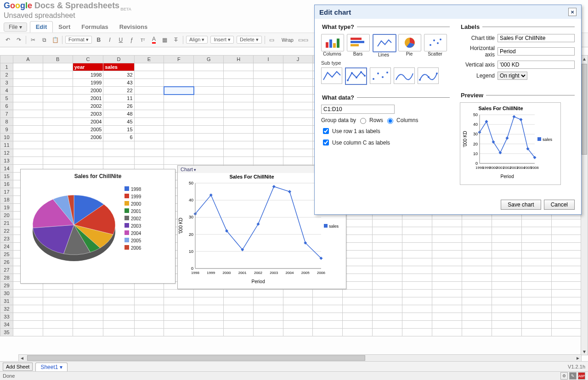  Describe the element at coordinates (7, 106) in the screenshot. I see `row-header: 6` at that location.